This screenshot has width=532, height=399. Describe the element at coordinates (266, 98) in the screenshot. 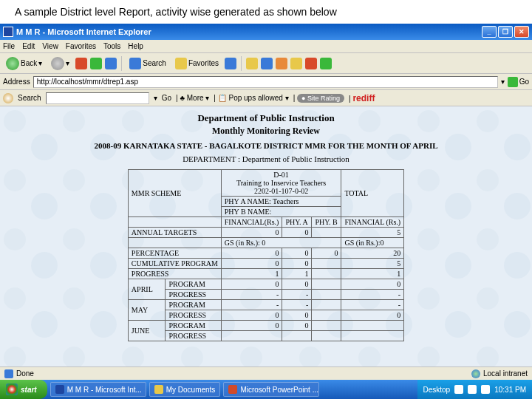

I see `search-toolbar: Search ▾ Go | ♣ More ▾ | 📋 Pop ups allow…` at that location.